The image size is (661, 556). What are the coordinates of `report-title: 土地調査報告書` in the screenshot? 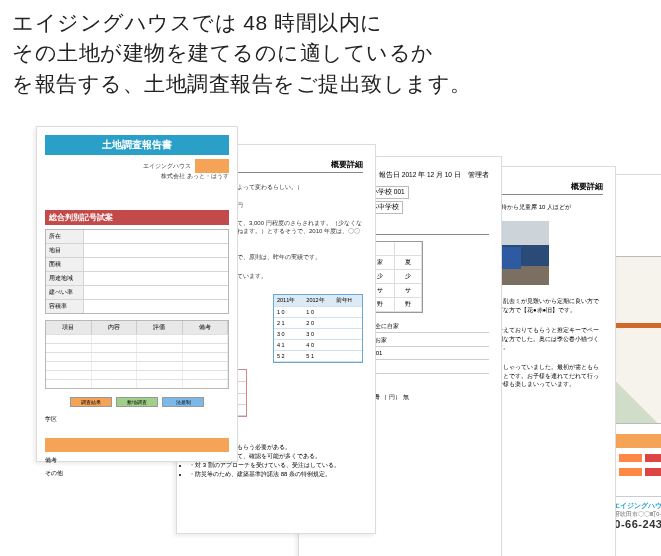 It's located at (137, 145).